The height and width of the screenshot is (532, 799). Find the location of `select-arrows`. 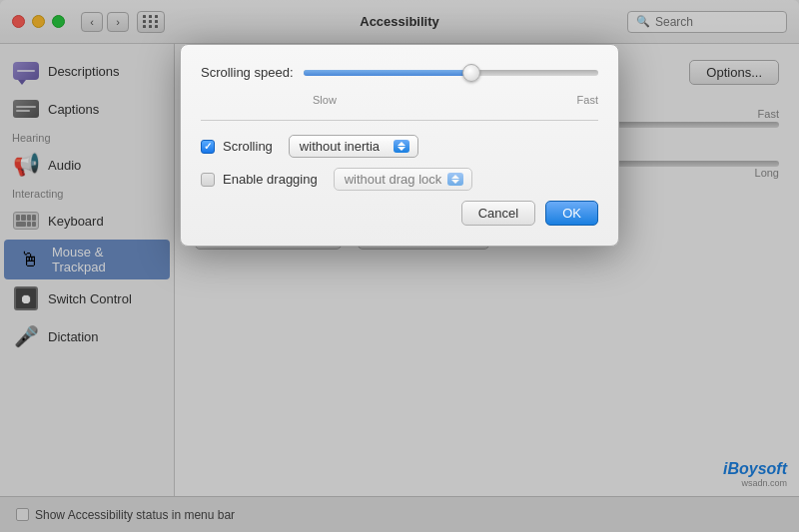

select-arrows is located at coordinates (401, 146).